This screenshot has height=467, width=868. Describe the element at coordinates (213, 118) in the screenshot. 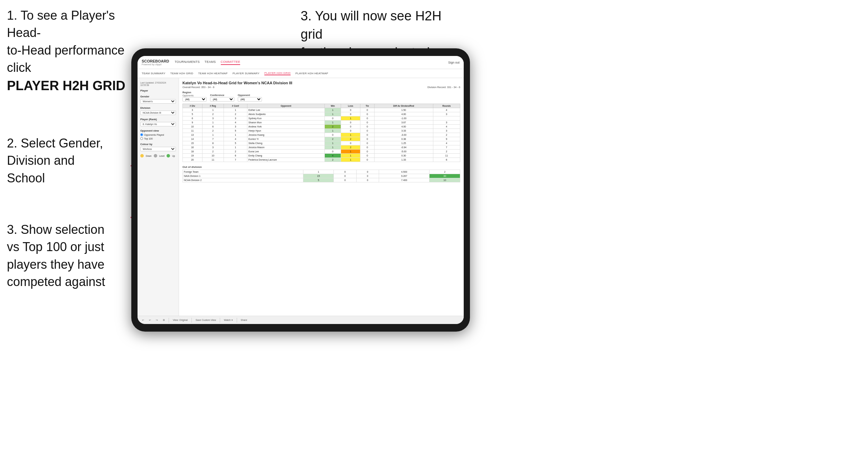

I see `cell-reg: 3` at that location.